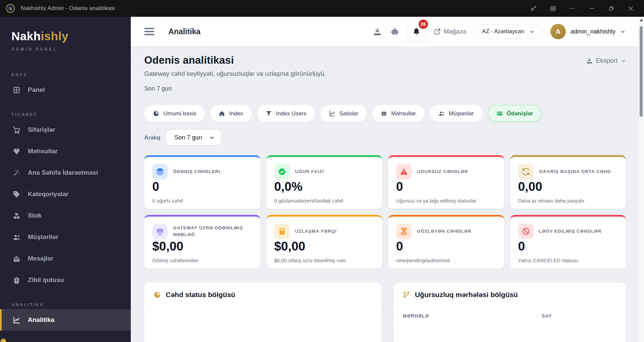  Describe the element at coordinates (17, 280) in the screenshot. I see `trash-restore-icon` at that location.